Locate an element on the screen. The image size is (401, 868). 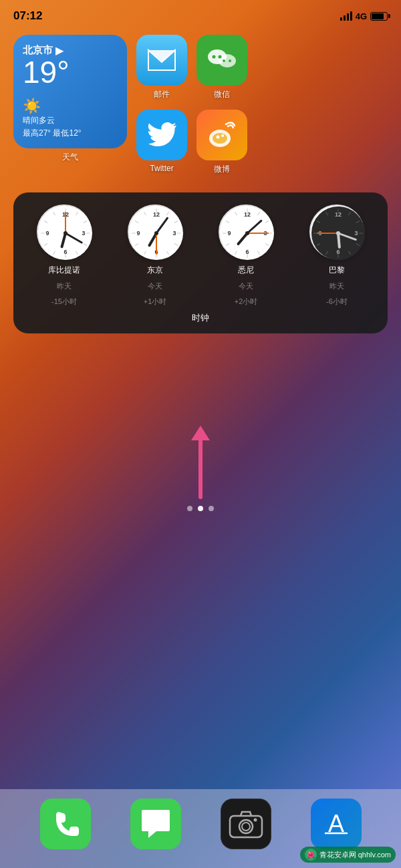
weather-desc: 晴间多云 is located at coordinates (70, 120).